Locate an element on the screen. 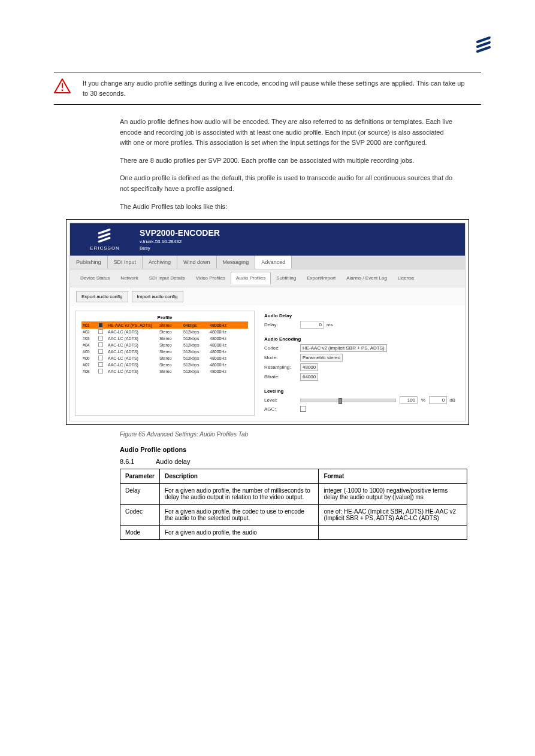  warning-icon is located at coordinates (62, 87).